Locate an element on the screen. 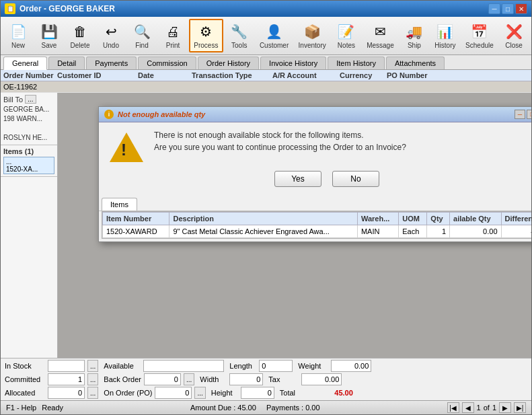 The image size is (532, 415). close-window-button: ✕ is located at coordinates (521, 9).